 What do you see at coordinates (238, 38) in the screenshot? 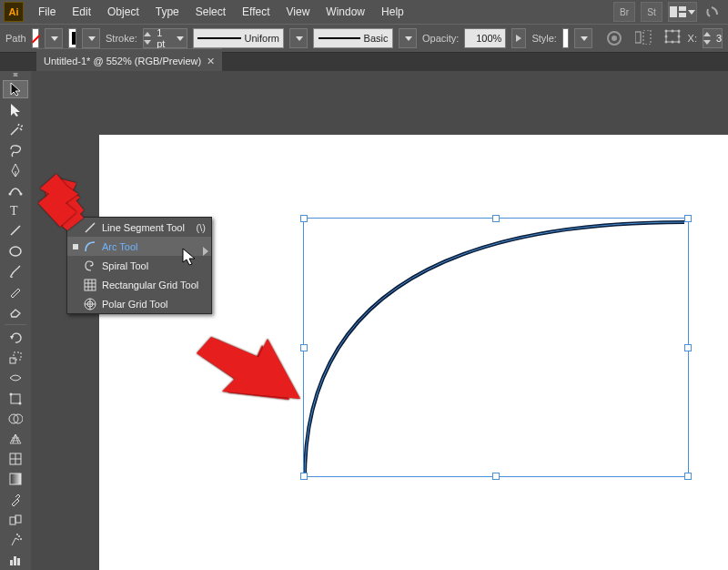
I see `variable-width-profile: Uniform` at bounding box center [238, 38].